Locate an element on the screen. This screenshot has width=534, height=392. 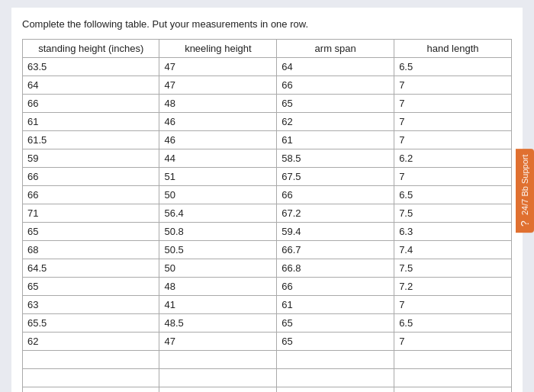
table-cell: 44 is located at coordinates (218, 159).